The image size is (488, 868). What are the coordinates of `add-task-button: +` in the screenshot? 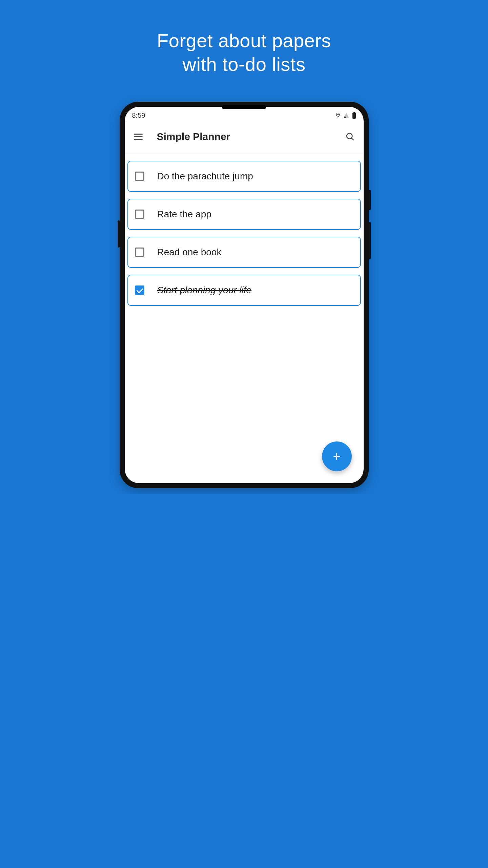 It's located at (337, 456).